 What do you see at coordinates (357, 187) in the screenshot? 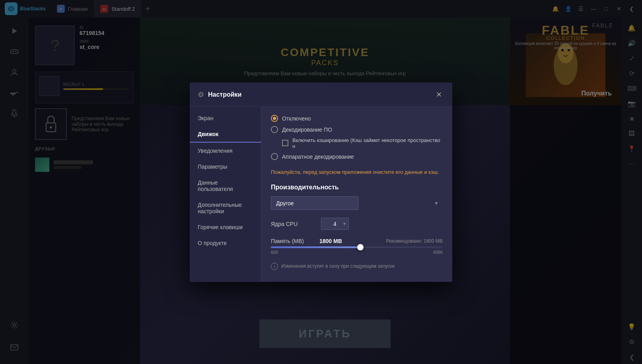
I see `performance-section-title: Производительность` at bounding box center [357, 187].